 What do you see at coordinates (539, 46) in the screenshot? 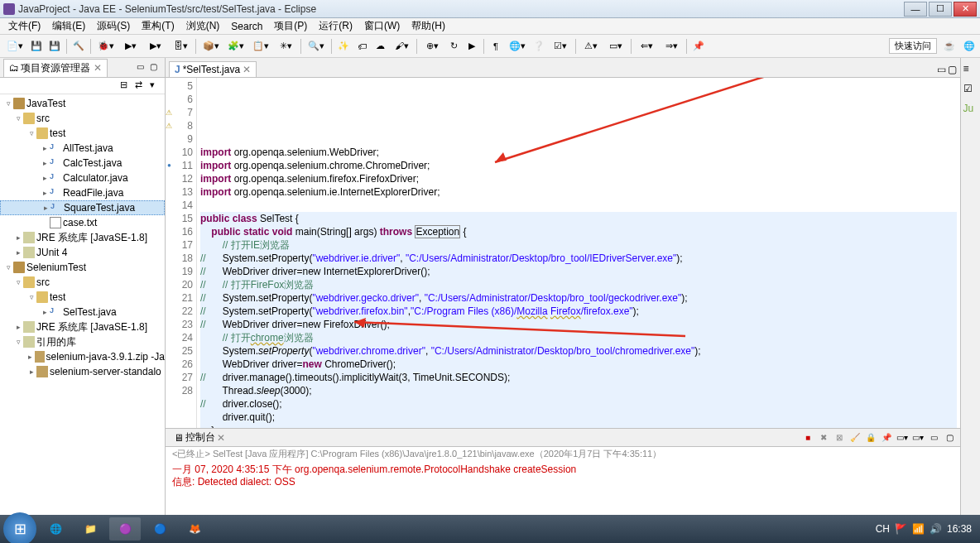
I see `help-button: ❔` at bounding box center [539, 46].